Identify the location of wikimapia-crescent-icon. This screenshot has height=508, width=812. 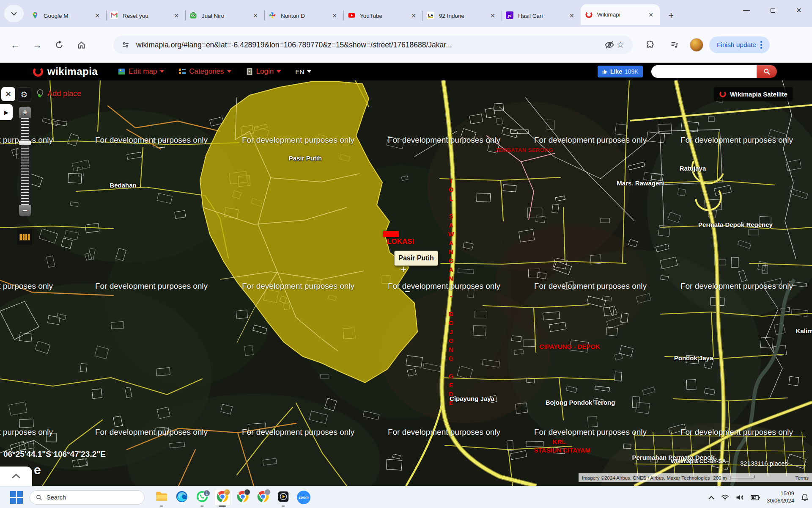
(38, 72).